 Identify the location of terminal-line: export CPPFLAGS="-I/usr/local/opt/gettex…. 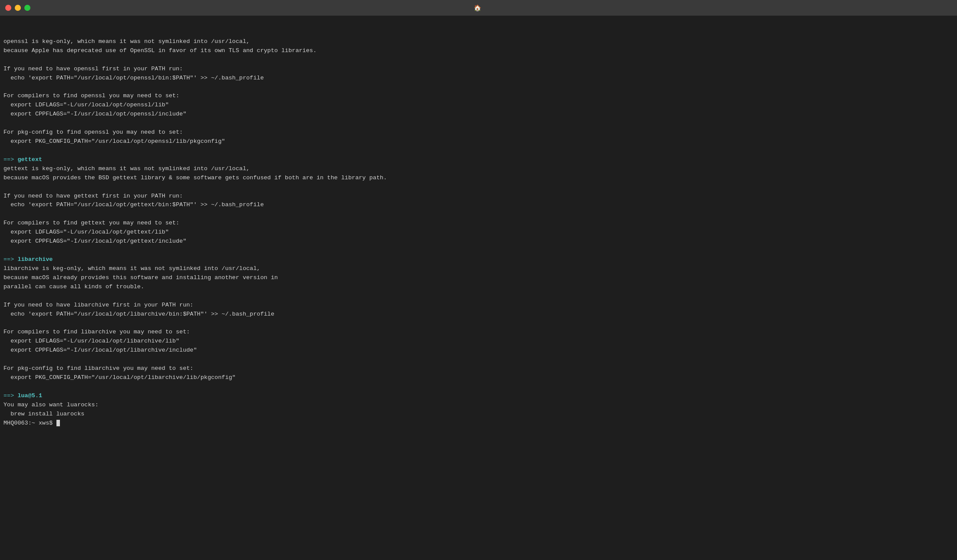
(478, 241).